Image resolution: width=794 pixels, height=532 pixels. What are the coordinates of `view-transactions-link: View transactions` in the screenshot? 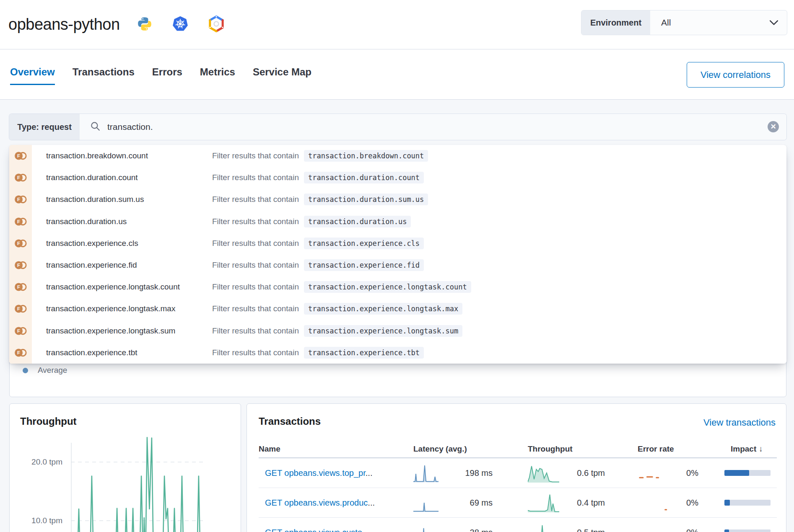 It's located at (740, 423).